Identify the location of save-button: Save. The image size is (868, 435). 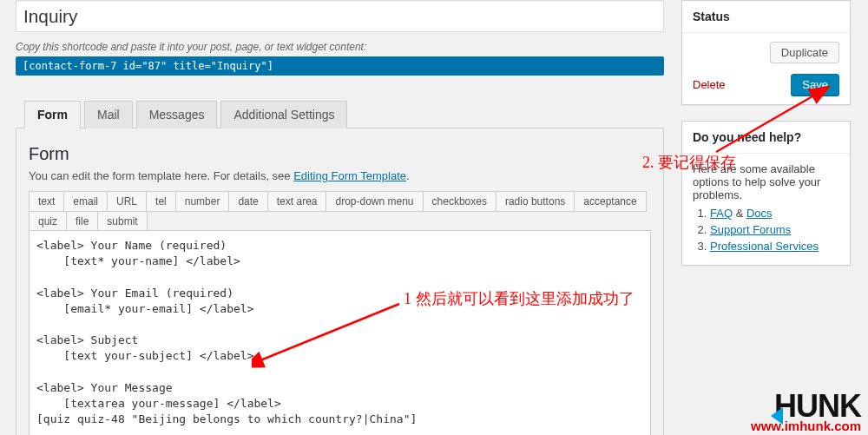
(815, 85).